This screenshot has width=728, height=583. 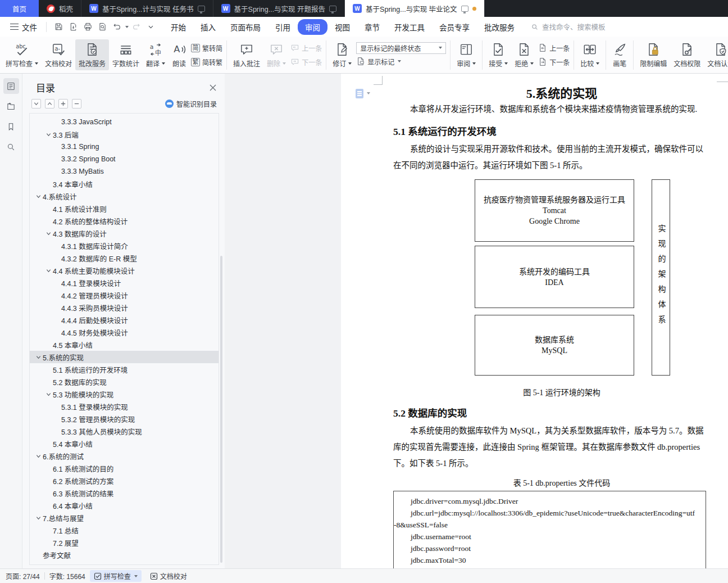 I want to click on status-proofread-button: 文档校对, so click(x=169, y=576).